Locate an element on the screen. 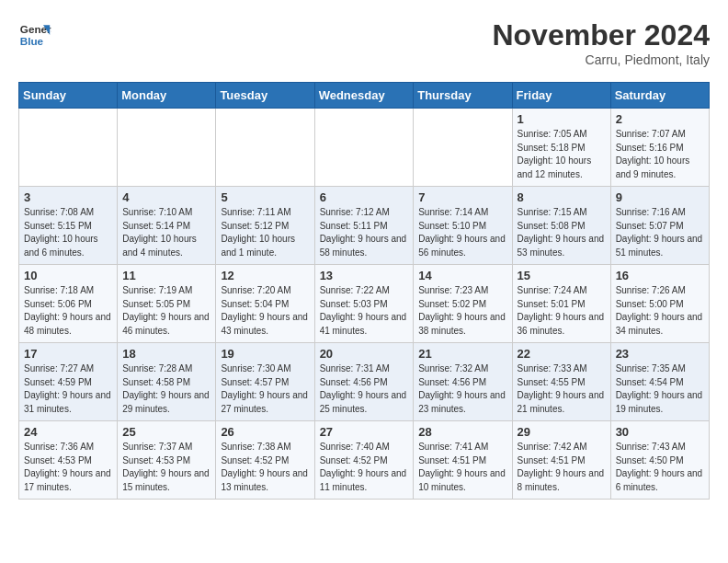  day-number: 27 is located at coordinates (364, 432).